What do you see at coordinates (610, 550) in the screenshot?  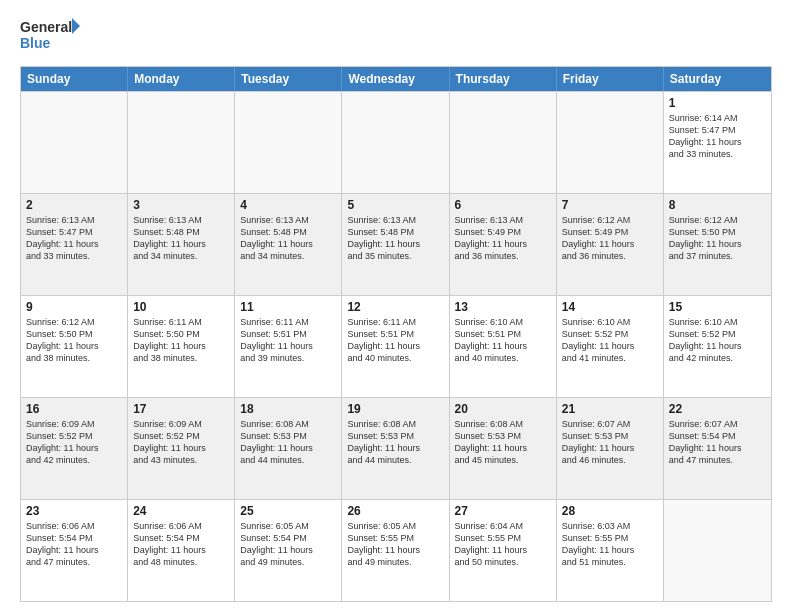 I see `calendar-cell: 28Sunrise: 6:03 AM Sunset: 5:55 PM Dayli…` at bounding box center [610, 550].